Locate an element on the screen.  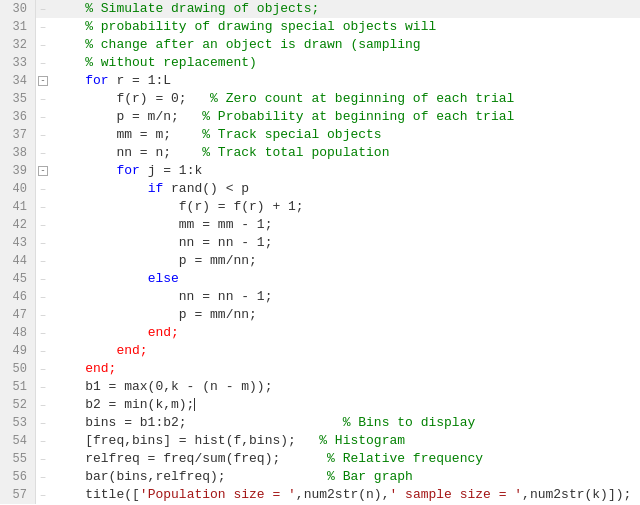
line-number: 42 is located at coordinates (18, 225).